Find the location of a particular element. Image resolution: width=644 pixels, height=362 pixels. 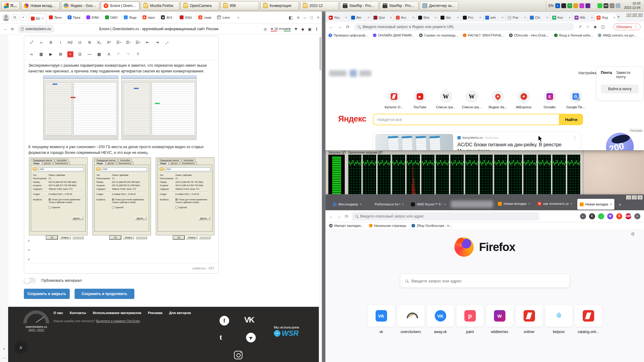

link: ∞ is located at coordinates (32, 54).